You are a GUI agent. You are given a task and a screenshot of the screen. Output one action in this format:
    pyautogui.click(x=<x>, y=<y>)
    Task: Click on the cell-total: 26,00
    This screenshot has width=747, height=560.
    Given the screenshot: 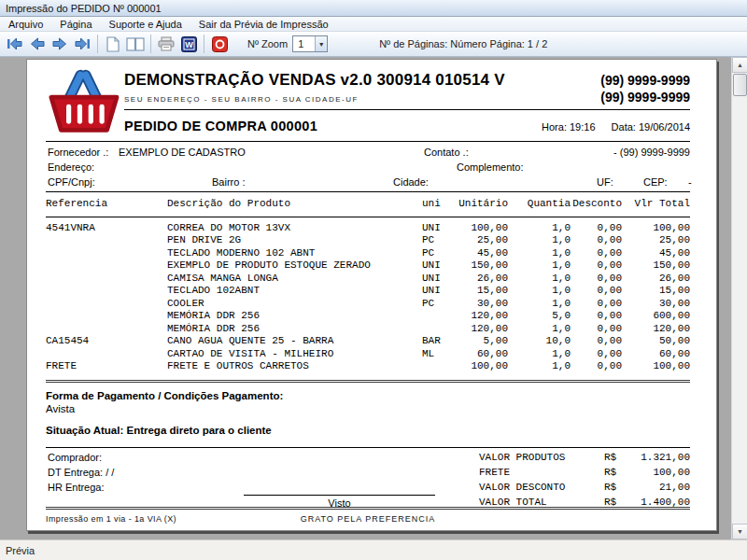 What is the action you would take?
    pyautogui.click(x=655, y=279)
    